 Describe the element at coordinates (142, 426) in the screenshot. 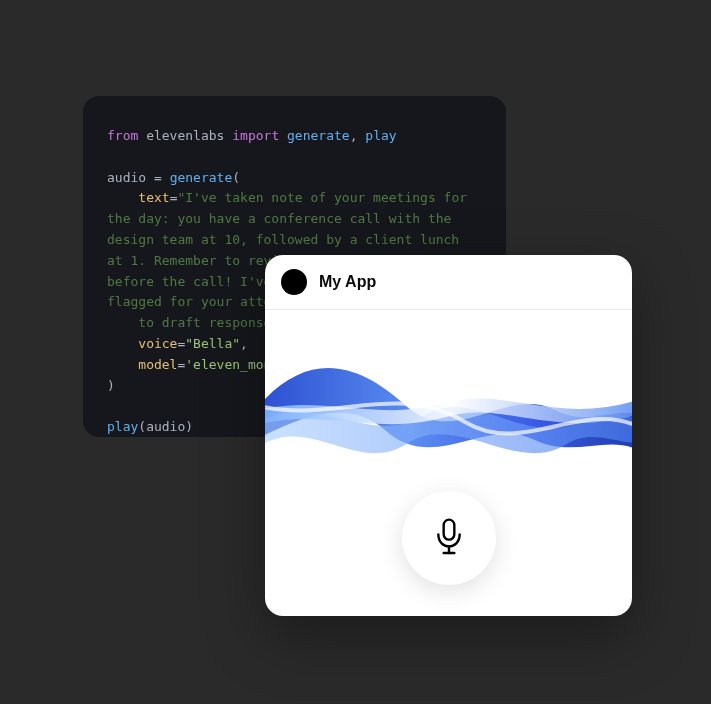

I see `play-open-paren: (` at that location.